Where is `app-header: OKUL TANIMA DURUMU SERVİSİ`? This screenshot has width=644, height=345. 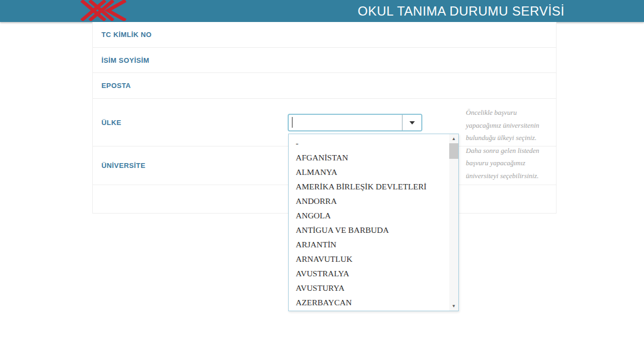
app-header: OKUL TANIMA DURUMU SERVİSİ is located at coordinates (322, 11).